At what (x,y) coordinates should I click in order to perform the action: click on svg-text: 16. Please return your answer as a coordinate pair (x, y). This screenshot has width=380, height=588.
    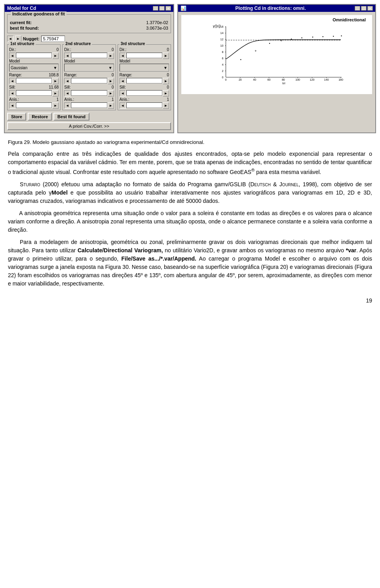
    Looking at the image, I should click on (222, 27).